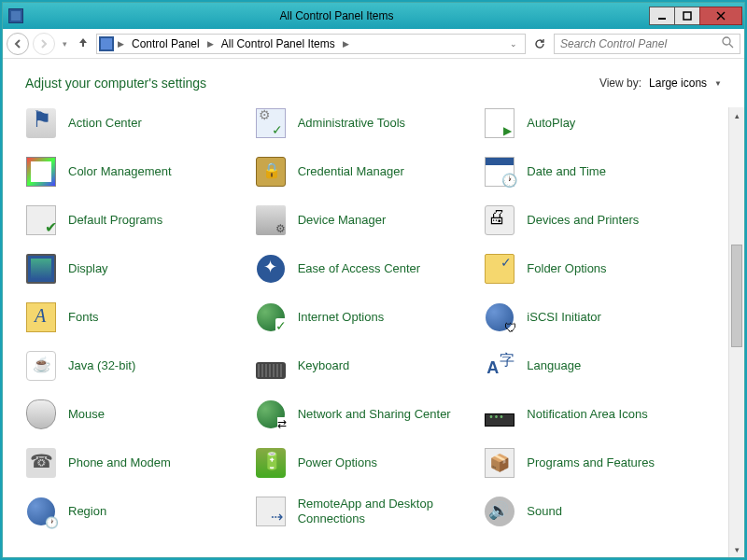 The image size is (747, 560). What do you see at coordinates (366, 123) in the screenshot?
I see `control-panel-item: Administrative Tools` at bounding box center [366, 123].